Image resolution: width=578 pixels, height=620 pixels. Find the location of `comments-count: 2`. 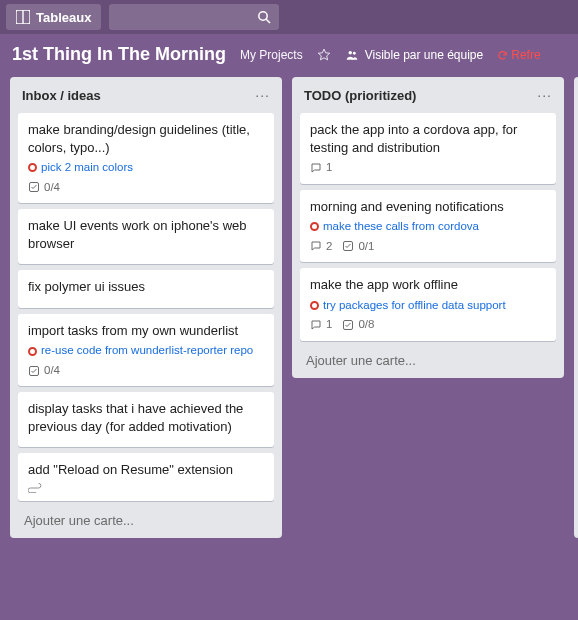

comments-count: 2 is located at coordinates (329, 247).